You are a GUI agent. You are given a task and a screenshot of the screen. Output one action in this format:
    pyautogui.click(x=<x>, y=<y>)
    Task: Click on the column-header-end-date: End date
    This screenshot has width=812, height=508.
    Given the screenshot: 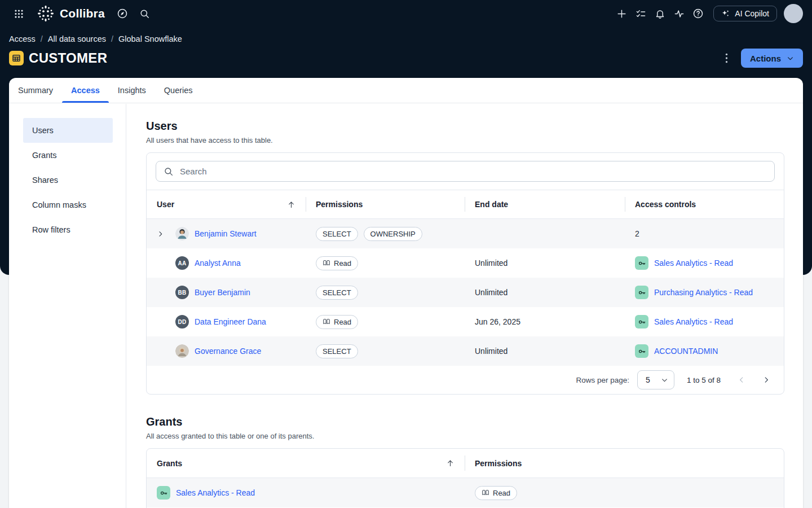 What is the action you would take?
    pyautogui.click(x=545, y=204)
    